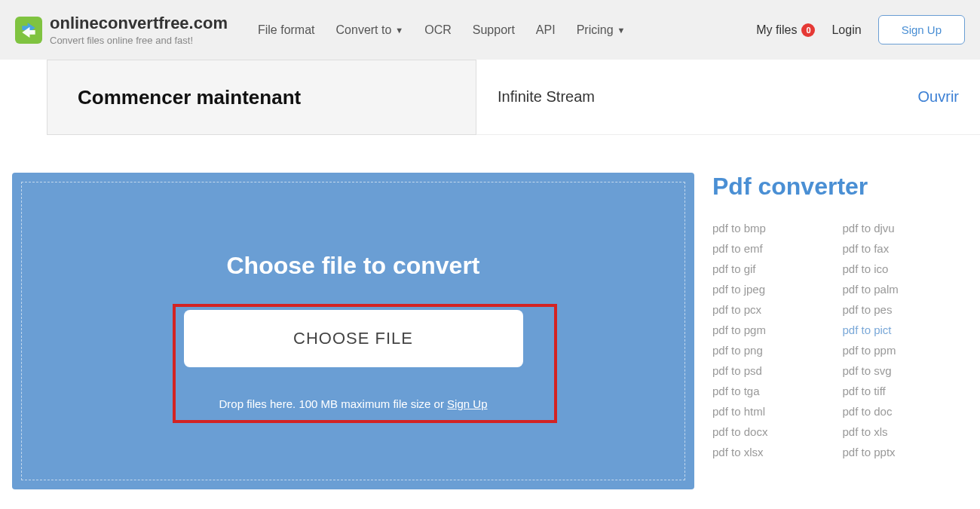  What do you see at coordinates (354, 404) in the screenshot?
I see `dropzone-hint: Drop files here. 100 MB maximum file siz…` at bounding box center [354, 404].